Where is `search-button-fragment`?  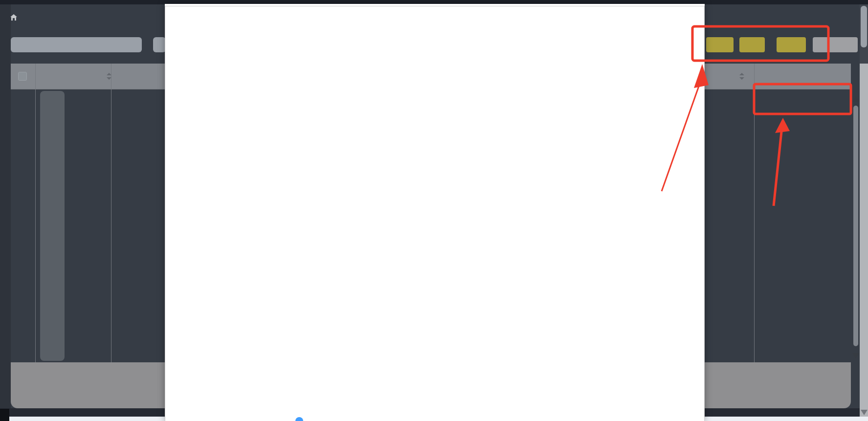 search-button-fragment is located at coordinates (159, 45).